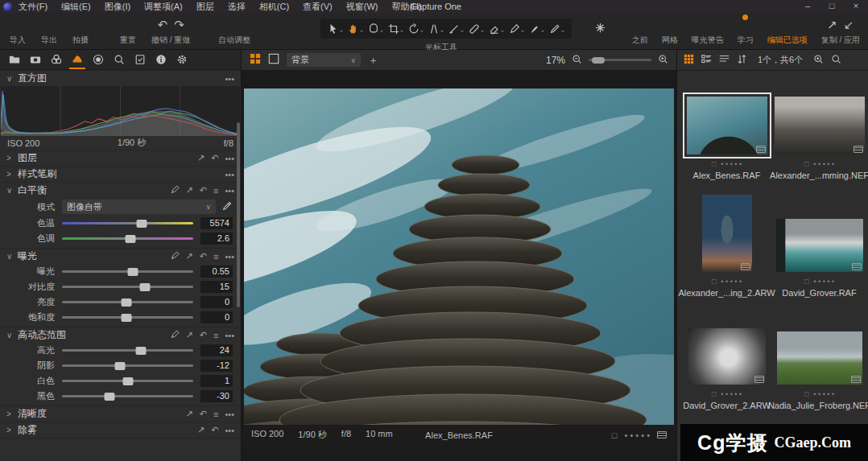 The height and width of the screenshot is (461, 868). What do you see at coordinates (121, 174) in the screenshot?
I see `style-brush-header: > 样式笔刷 •••` at bounding box center [121, 174].